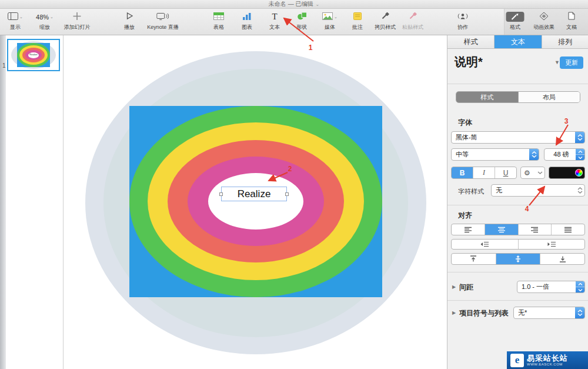  I want to click on document-icon, so click(572, 16).